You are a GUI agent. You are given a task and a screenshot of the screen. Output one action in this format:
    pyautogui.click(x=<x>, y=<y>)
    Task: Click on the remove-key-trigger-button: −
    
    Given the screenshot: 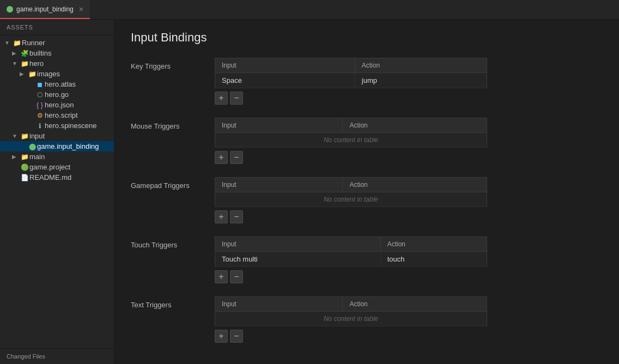 What is the action you would take?
    pyautogui.click(x=236, y=98)
    